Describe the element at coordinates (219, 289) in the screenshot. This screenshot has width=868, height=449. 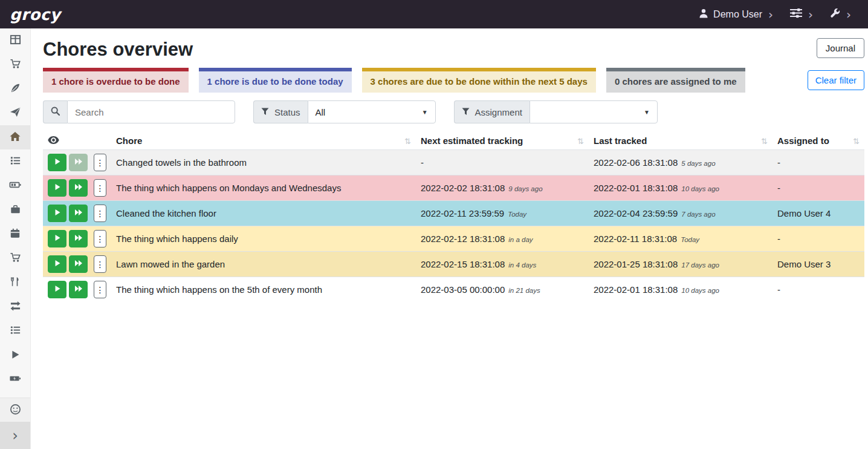
I see `chore-name: The thing which happens on the 5th of ev…` at that location.